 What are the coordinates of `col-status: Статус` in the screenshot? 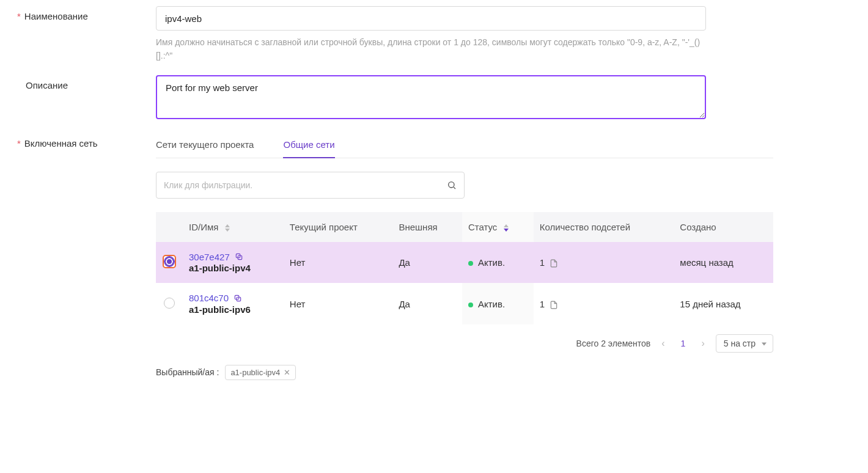 It's located at (498, 227).